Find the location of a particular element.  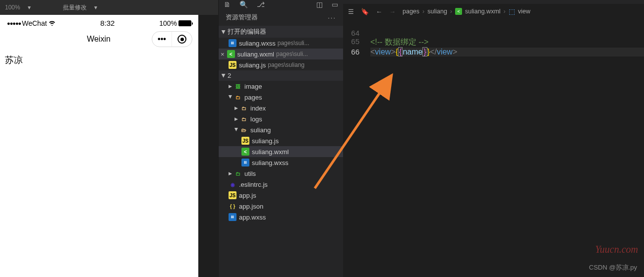

tree-file-suliang-wxss: ⌗ suliang.wxss is located at coordinates (281, 163).